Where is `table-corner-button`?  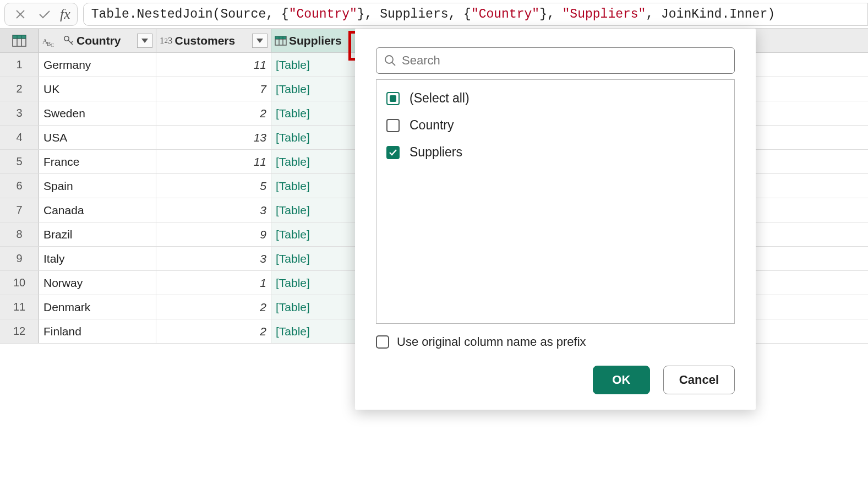
table-corner-button is located at coordinates (20, 41).